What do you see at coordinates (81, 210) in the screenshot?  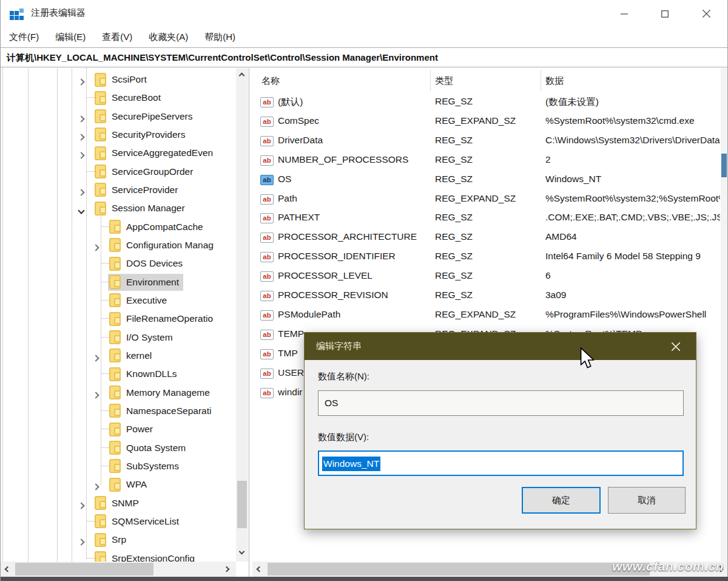 I see `chevron-down-icon` at bounding box center [81, 210].